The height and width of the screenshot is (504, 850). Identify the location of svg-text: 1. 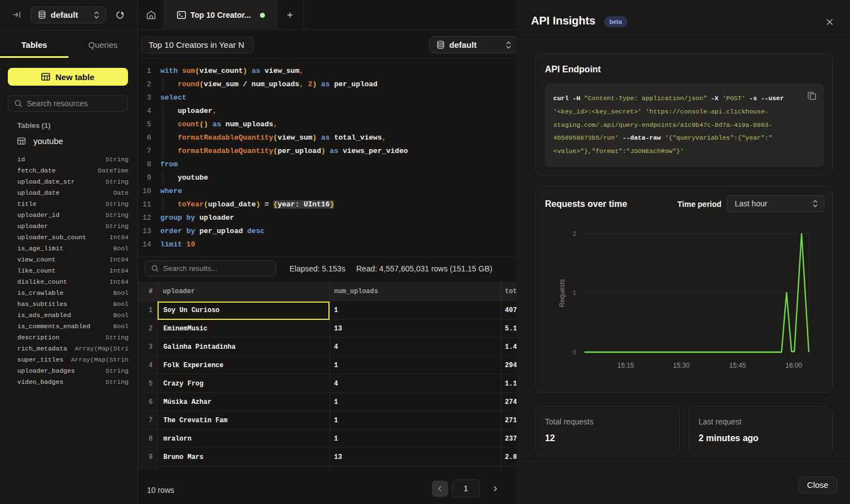
(574, 293).